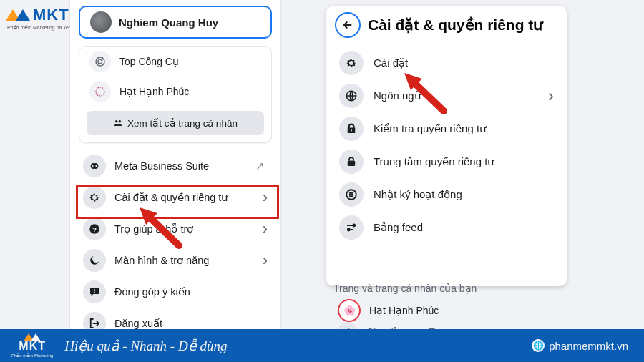  Describe the element at coordinates (101, 22) in the screenshot. I see `avatar` at that location.